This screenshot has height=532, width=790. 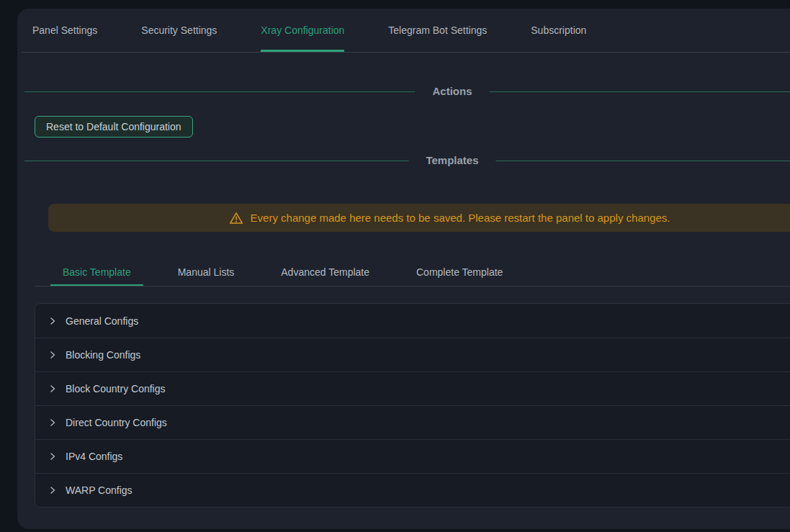 What do you see at coordinates (408, 161) in the screenshot?
I see `templates-divider: Templates` at bounding box center [408, 161].